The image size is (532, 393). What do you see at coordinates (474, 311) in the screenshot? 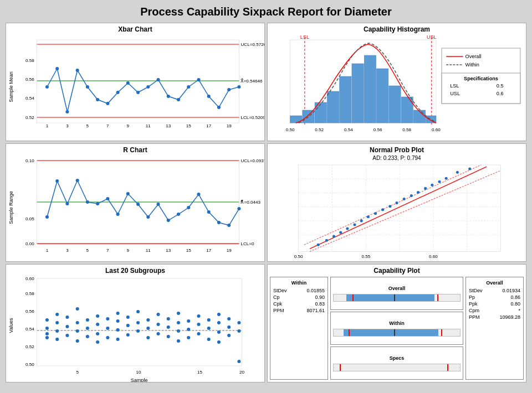
I see `overall-cpm-label: Cpm` at bounding box center [474, 311].